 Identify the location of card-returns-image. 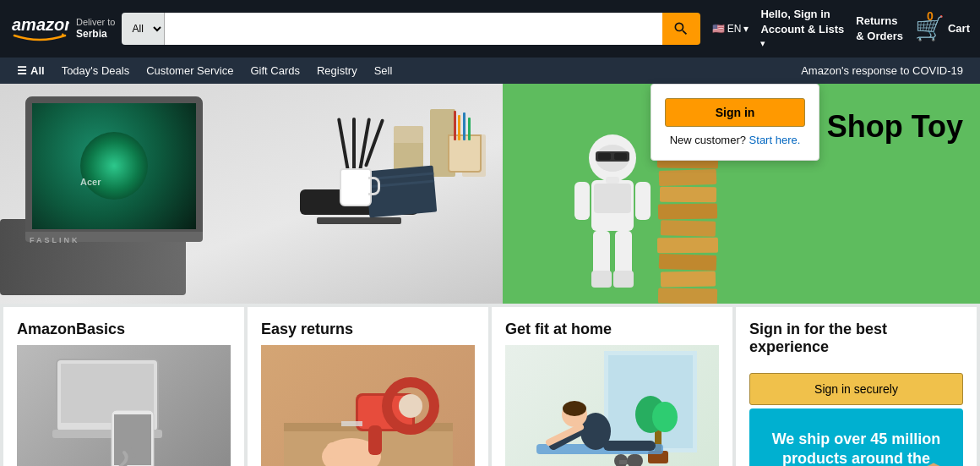
(368, 406).